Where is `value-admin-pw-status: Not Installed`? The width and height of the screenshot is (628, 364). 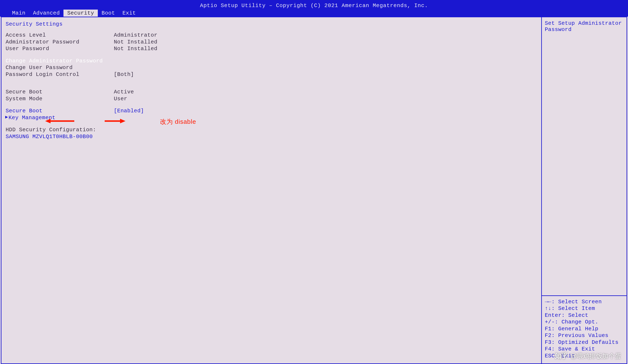 value-admin-pw-status: Not Installed is located at coordinates (136, 42).